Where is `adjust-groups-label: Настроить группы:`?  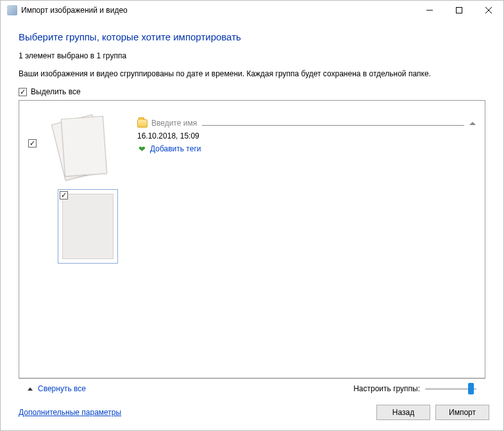
adjust-groups-label: Настроить группы: is located at coordinates (387, 389).